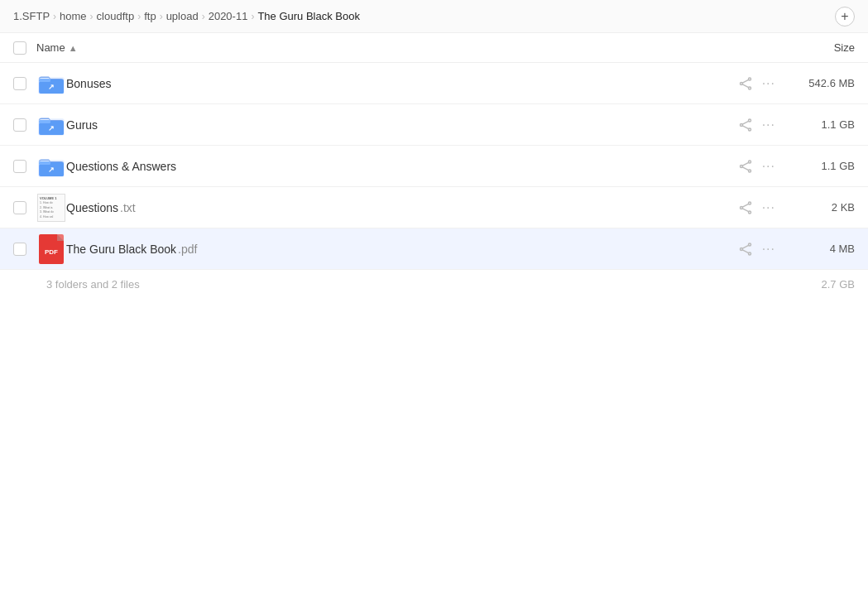 The height and width of the screenshot is (596, 868). What do you see at coordinates (434, 208) in the screenshot?
I see `table-row: VOLUME 1 1. How do 2. What is 3. What do…` at bounding box center [434, 208].